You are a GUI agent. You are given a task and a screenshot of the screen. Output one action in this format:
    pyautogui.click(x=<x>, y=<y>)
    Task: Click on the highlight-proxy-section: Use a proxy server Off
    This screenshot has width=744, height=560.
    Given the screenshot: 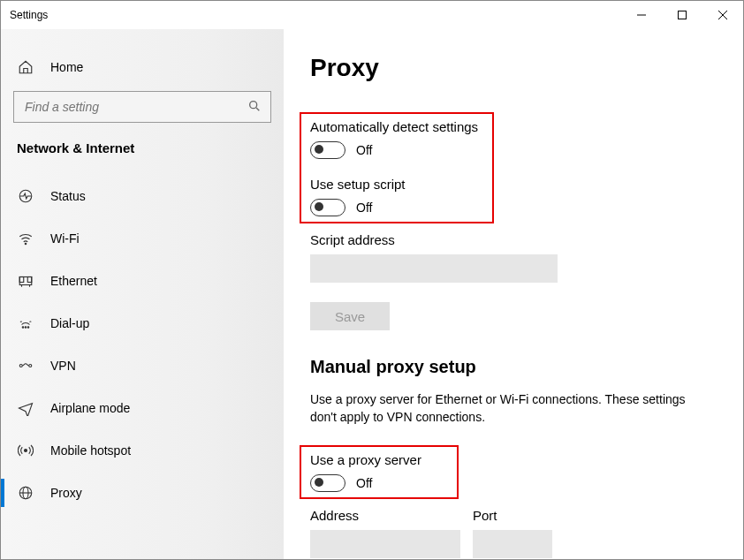 What is the action you would take?
    pyautogui.click(x=379, y=472)
    